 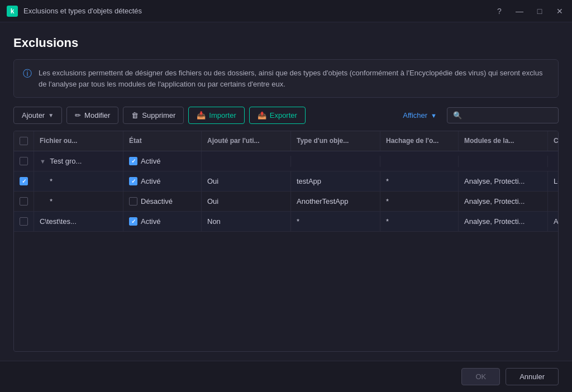 What do you see at coordinates (509, 115) in the screenshot?
I see `search-input` at bounding box center [509, 115].